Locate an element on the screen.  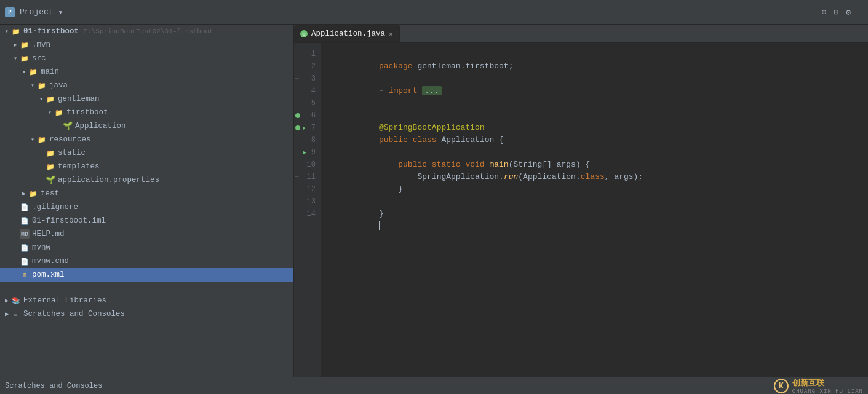
tree-item-firstboot: ▾ 📁 firstboot is located at coordinates (146, 112).